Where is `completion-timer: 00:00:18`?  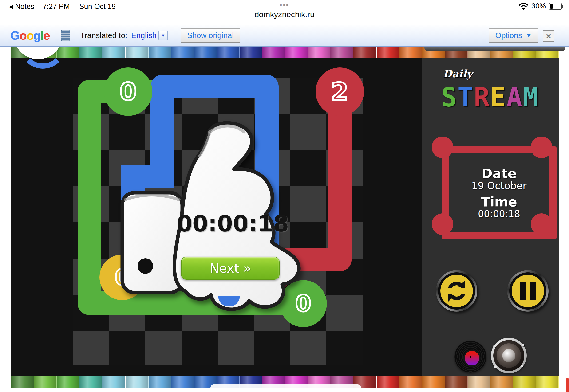 completion-timer: 00:00:18 is located at coordinates (233, 224).